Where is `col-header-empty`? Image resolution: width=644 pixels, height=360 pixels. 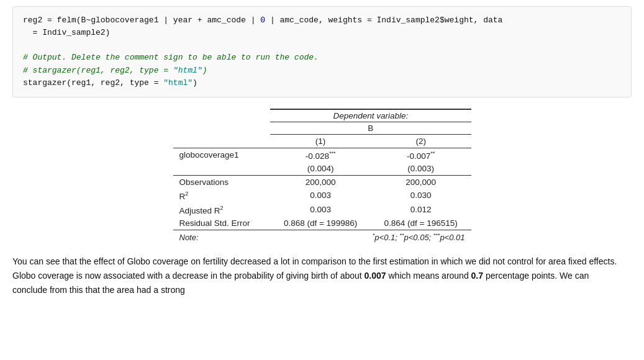
col-header-empty is located at coordinates (222, 141).